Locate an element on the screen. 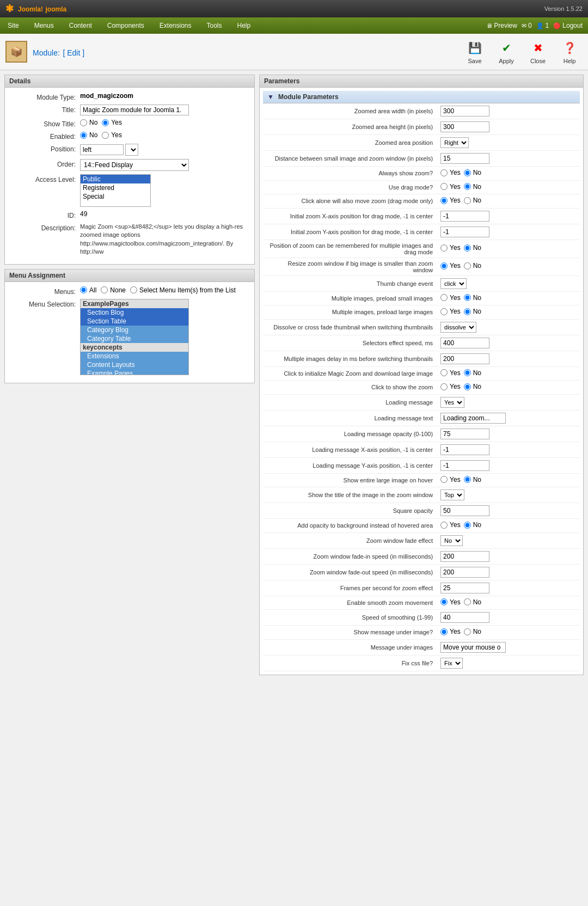  access-special: Special is located at coordinates (115, 197).